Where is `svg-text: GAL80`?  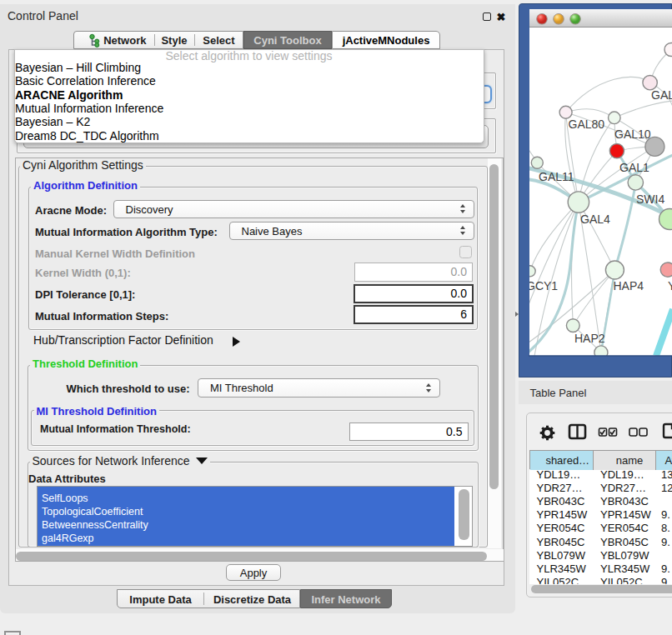 svg-text: GAL80 is located at coordinates (587, 124).